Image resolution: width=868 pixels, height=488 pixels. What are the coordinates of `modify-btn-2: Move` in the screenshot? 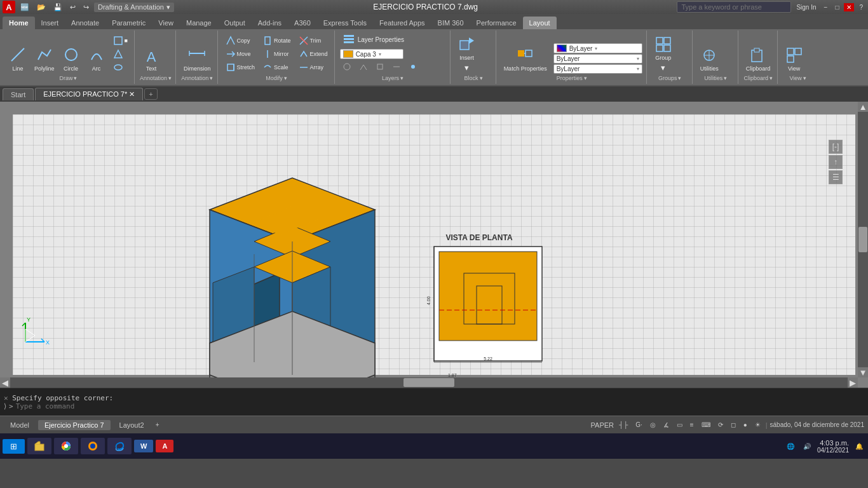 It's located at (240, 54).